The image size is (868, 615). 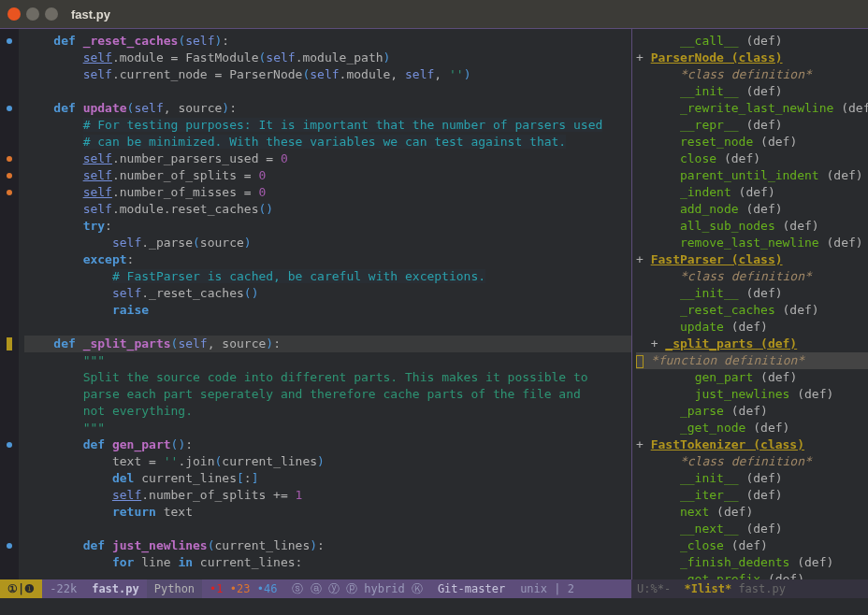 I want to click on code-line: text = ''.join(current_lines), so click(x=327, y=462).